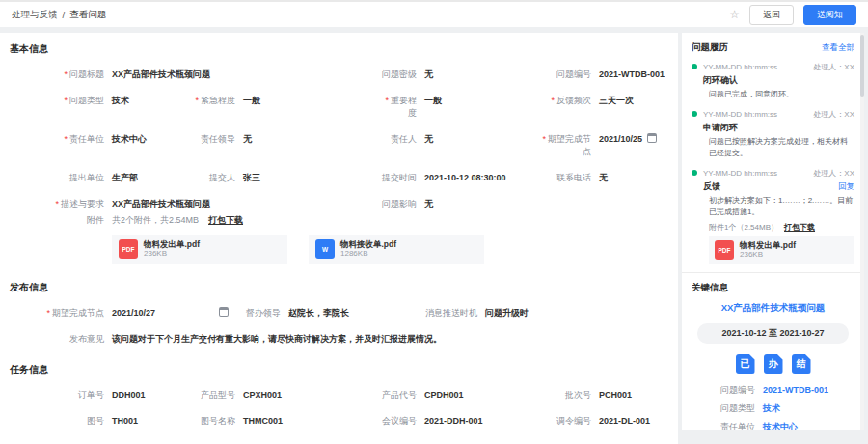 The width and height of the screenshot is (868, 444). Describe the element at coordinates (457, 178) in the screenshot. I see `form-field: 提交时间2021-10-12 08:30:00` at that location.